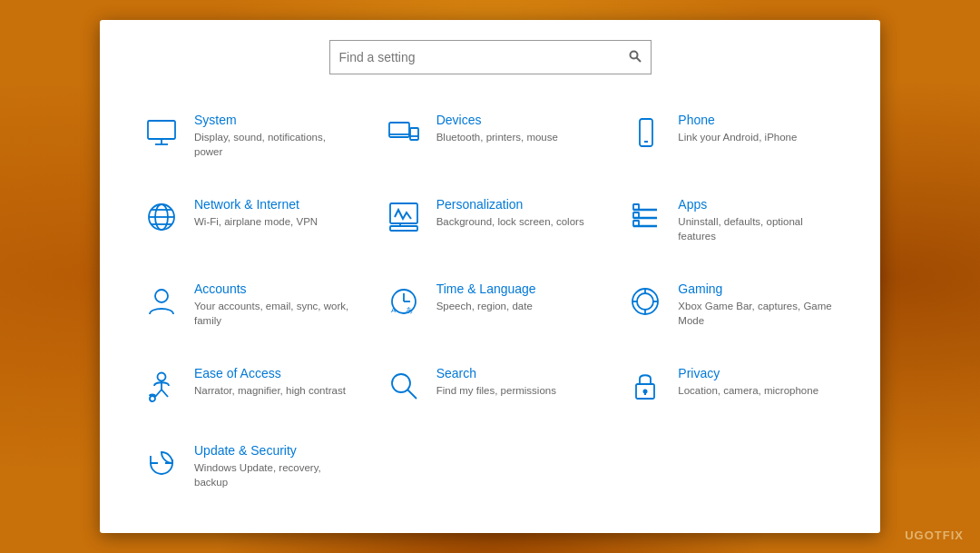  Describe the element at coordinates (510, 204) in the screenshot. I see `tile-title-personalization: Personalization` at that location.